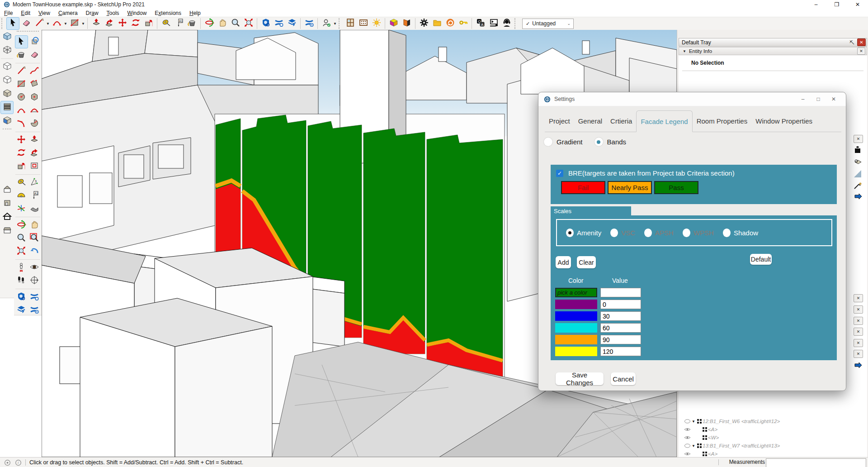  What do you see at coordinates (773, 438) in the screenshot?
I see `tree-row: ▼<W>` at bounding box center [773, 438].